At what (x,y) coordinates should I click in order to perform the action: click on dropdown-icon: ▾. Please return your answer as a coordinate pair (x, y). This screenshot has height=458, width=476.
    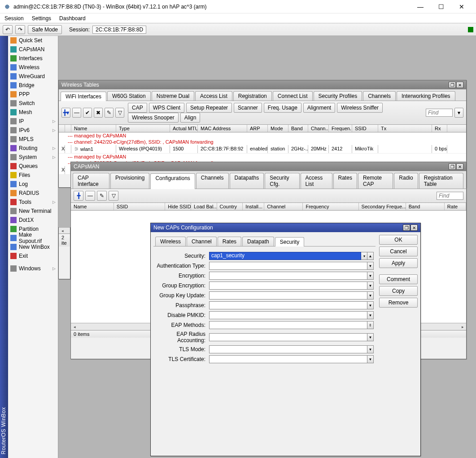
    Looking at the image, I should click on (364, 256).